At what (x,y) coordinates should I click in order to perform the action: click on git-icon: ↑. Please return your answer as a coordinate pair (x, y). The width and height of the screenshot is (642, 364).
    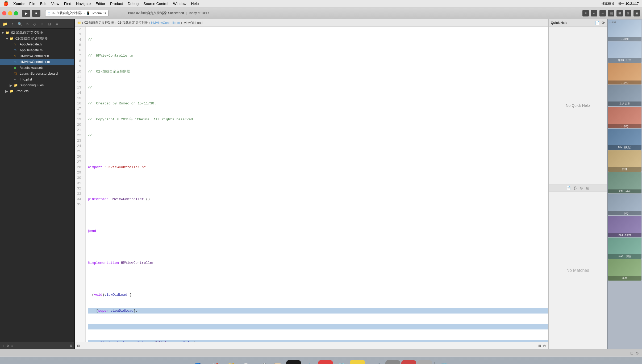
    Looking at the image, I should click on (12, 24).